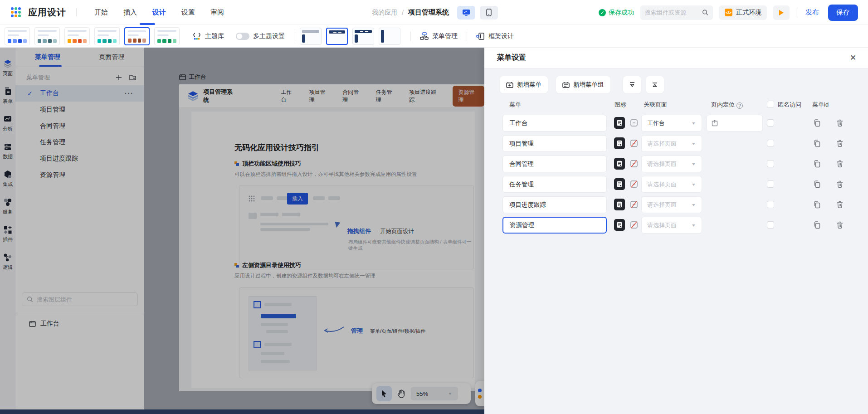  What do you see at coordinates (337, 36) in the screenshot?
I see `layout-option-2-selected` at bounding box center [337, 36].